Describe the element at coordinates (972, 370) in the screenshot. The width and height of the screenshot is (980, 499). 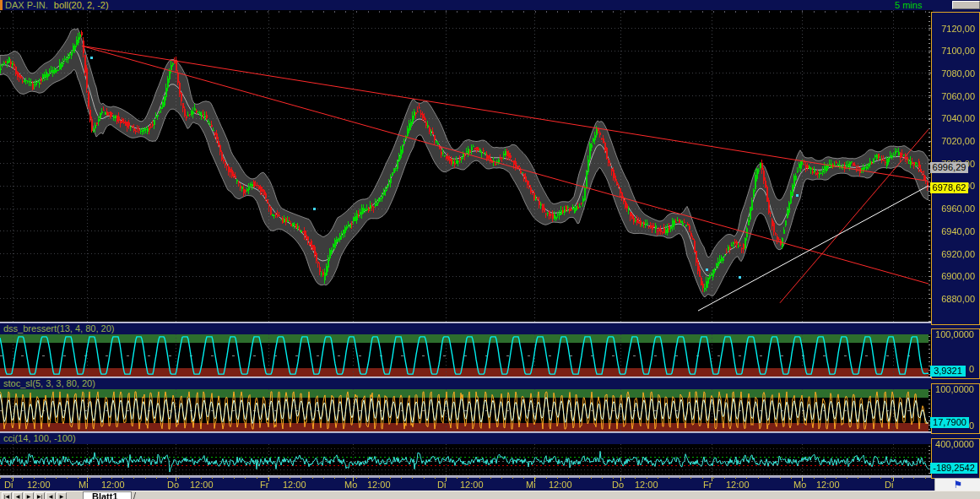
I see `dss-axis-zero-label: 0` at that location.